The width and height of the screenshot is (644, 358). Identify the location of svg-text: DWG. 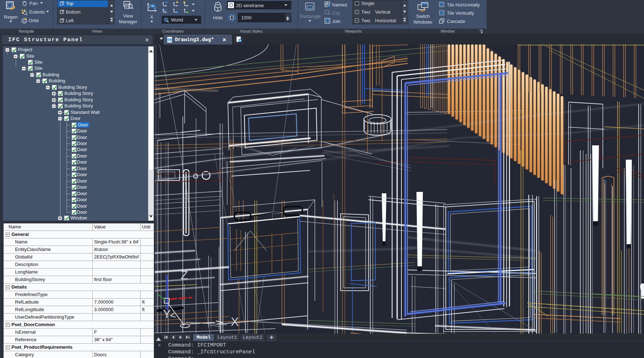
(170, 40).